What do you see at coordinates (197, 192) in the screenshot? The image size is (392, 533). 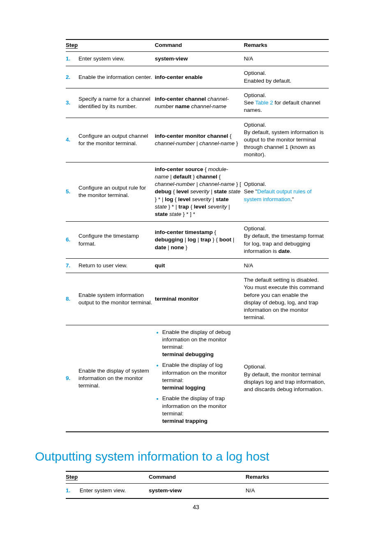 I see `table-row: 5.Configure an output rule for the monit…` at bounding box center [197, 192].